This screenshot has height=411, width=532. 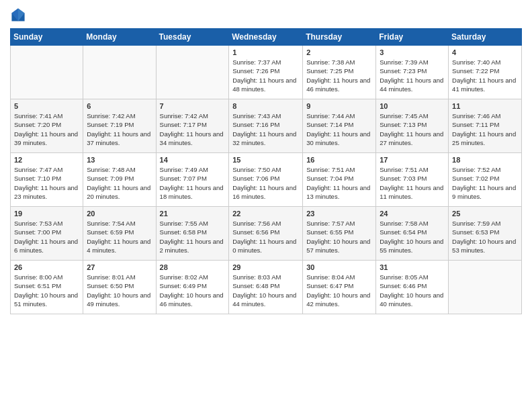 I want to click on calendar-cell: 18Sunrise: 7:52 AM Sunset: 7:02 PM Dayli…, so click(x=485, y=180).